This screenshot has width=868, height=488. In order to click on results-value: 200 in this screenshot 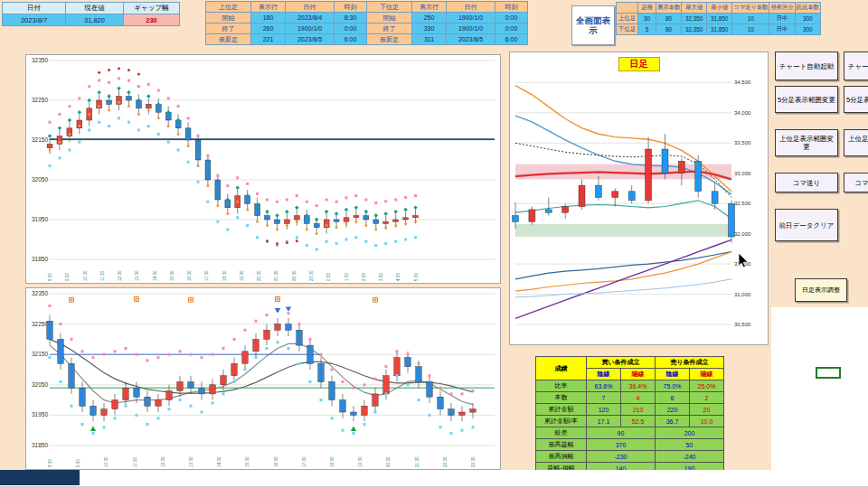, I will do `click(690, 434)`.